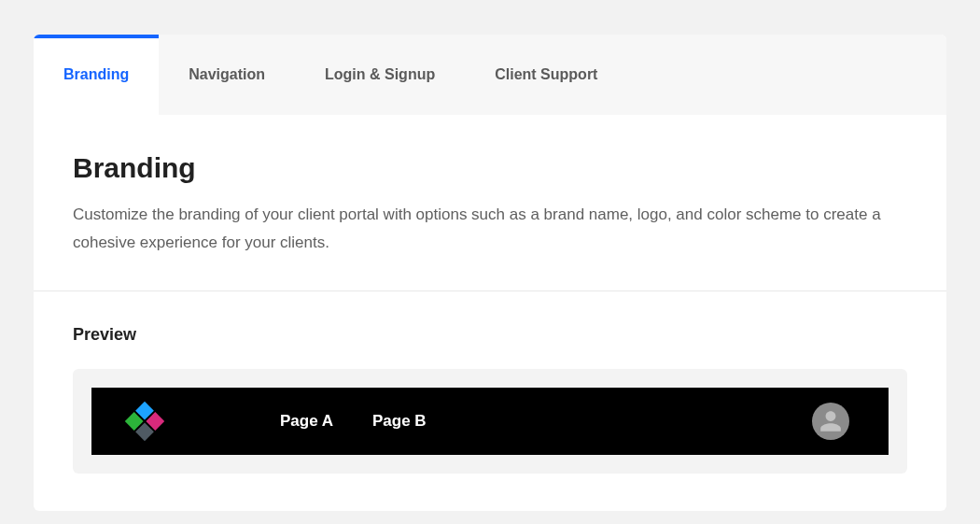 The height and width of the screenshot is (524, 980). What do you see at coordinates (227, 75) in the screenshot?
I see `tab-navigation: Navigation` at bounding box center [227, 75].